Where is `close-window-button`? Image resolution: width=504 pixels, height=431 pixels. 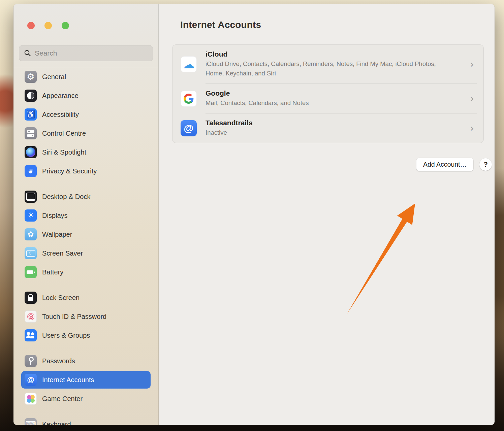 close-window-button is located at coordinates (31, 26).